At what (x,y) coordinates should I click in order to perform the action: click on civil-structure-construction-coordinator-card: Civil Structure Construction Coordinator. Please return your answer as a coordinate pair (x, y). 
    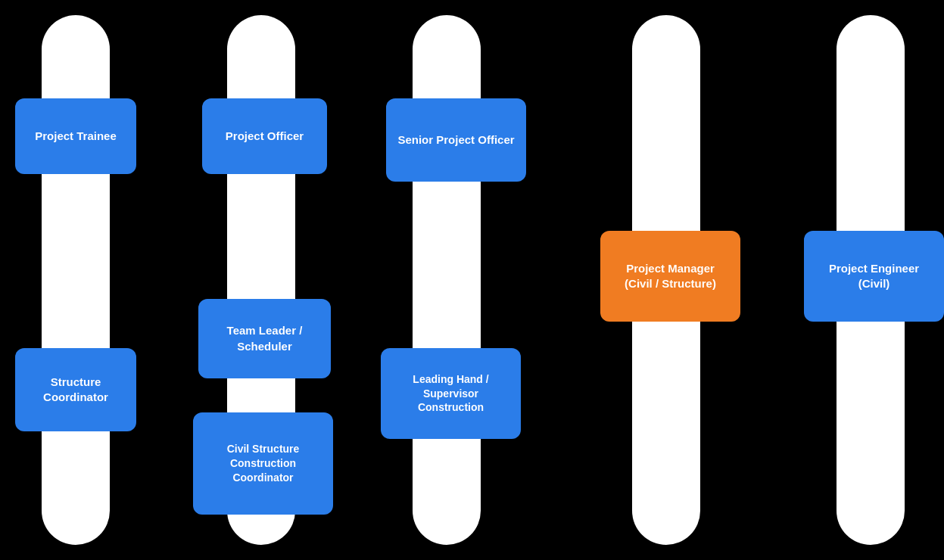
    Looking at the image, I should click on (263, 463).